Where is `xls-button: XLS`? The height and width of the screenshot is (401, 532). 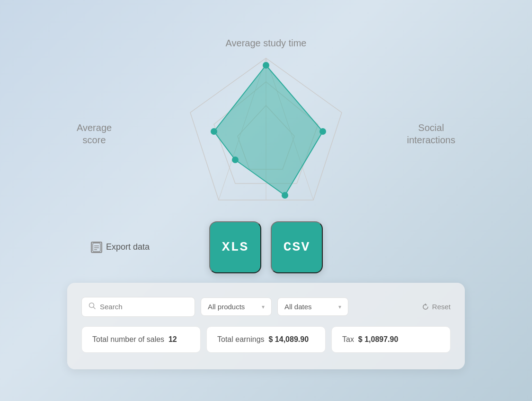 xls-button: XLS is located at coordinates (235, 247).